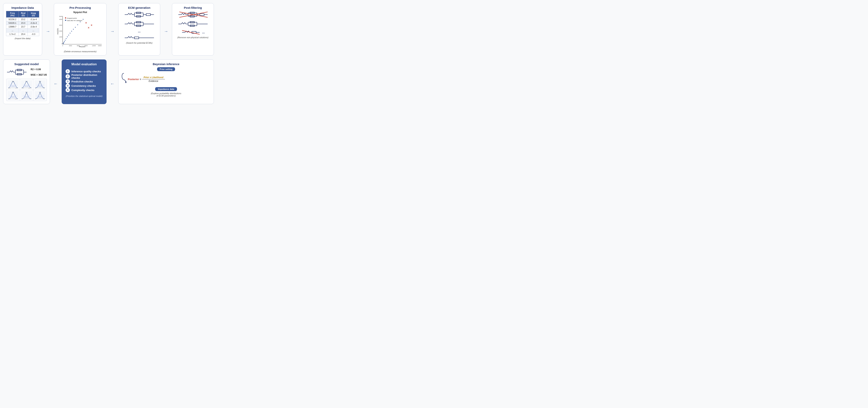  What do you see at coordinates (108, 29) in the screenshot?
I see `top-row: Impedance Data Freq(Hz) Real(Ω) Imag(Ω) …` at bounding box center [108, 29].